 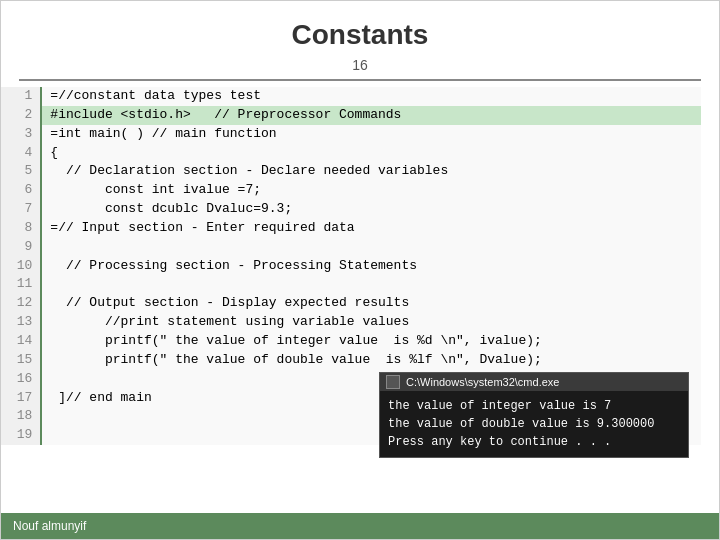 I want to click on line-number: 15, so click(x=21, y=360).